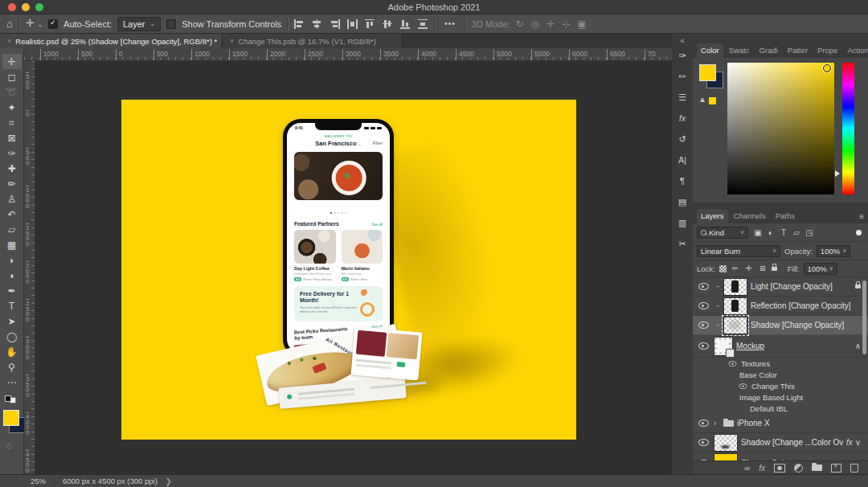 The width and height of the screenshot is (868, 487). What do you see at coordinates (780, 363) in the screenshot?
I see `layer-row: Textures` at bounding box center [780, 363].